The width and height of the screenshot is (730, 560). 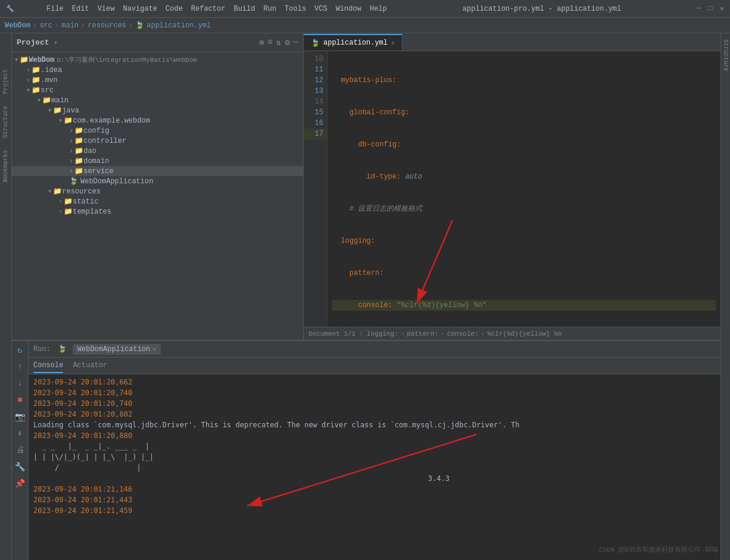 I want to click on menu-file: File, so click(x=55, y=9).